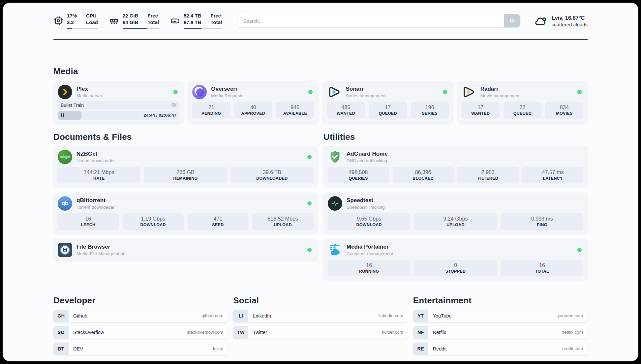 Image resolution: width=641 pixels, height=364 pixels. Describe the element at coordinates (346, 110) in the screenshot. I see `stat-wanted: 485 WANTED` at that location.